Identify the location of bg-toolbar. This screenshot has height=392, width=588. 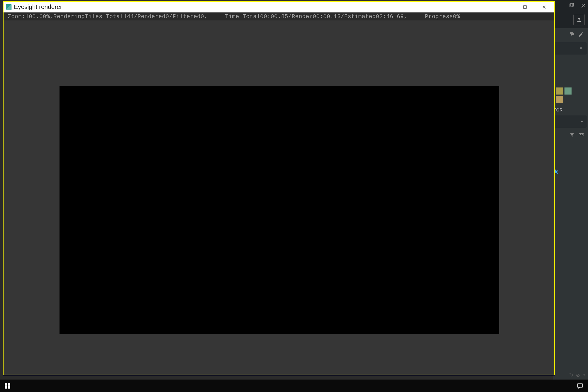
(570, 20).